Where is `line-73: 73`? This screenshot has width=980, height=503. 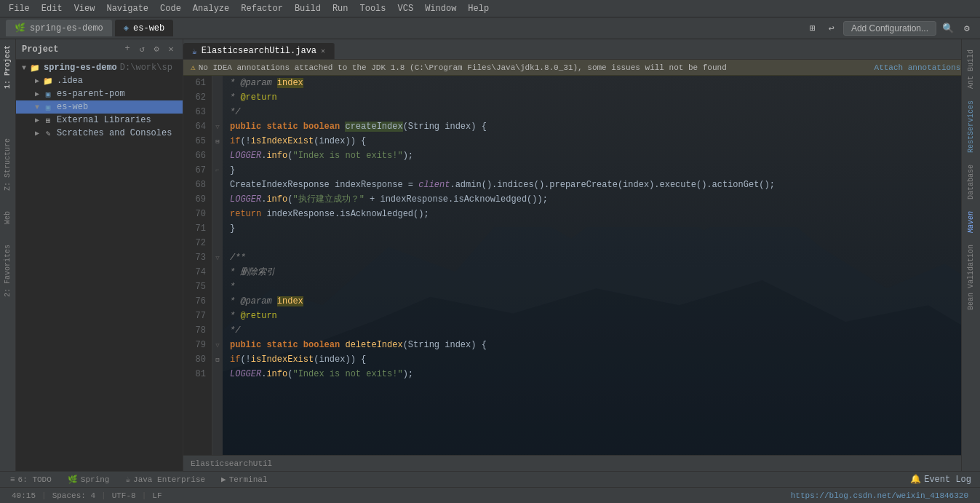 line-73: 73 is located at coordinates (195, 258).